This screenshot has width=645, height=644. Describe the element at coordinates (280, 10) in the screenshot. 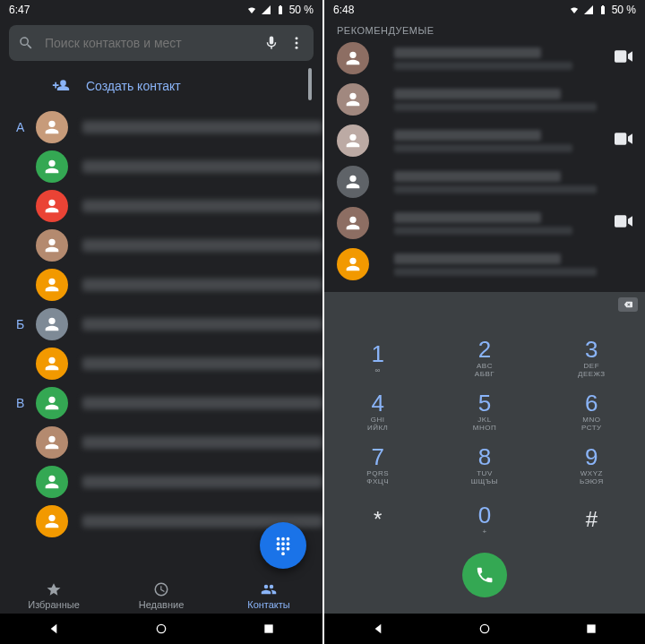

I see `battery-icon` at that location.